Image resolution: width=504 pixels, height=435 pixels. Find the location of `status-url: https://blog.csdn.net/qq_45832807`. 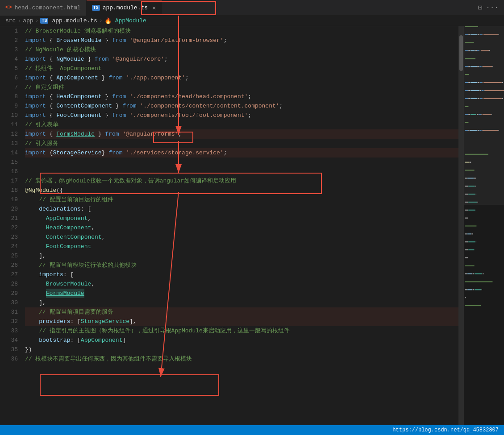

status-url: https://blog.csdn.net/qq_45832807 is located at coordinates (446, 430).